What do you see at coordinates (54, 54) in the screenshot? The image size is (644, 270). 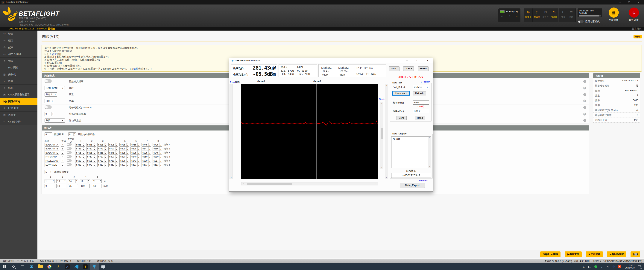 I see `note-link: 这个` at bounding box center [54, 54].